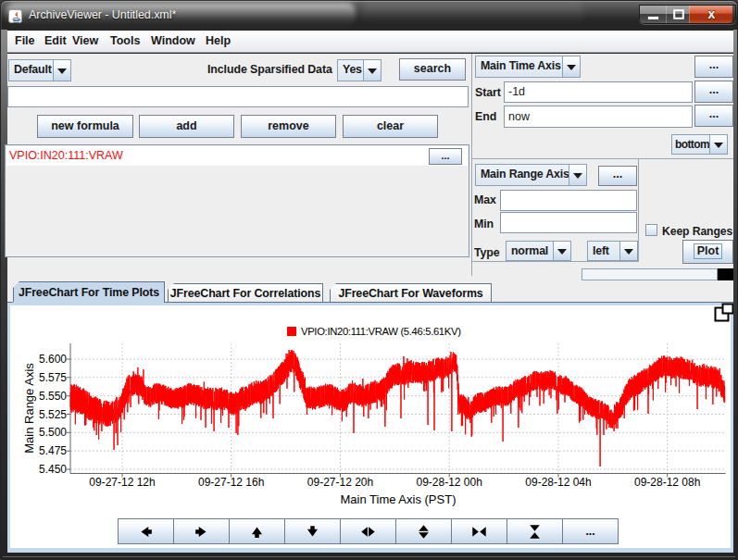 This screenshot has height=560, width=738. Describe the element at coordinates (53, 415) in the screenshot. I see `svg-text: 5.525` at that location.